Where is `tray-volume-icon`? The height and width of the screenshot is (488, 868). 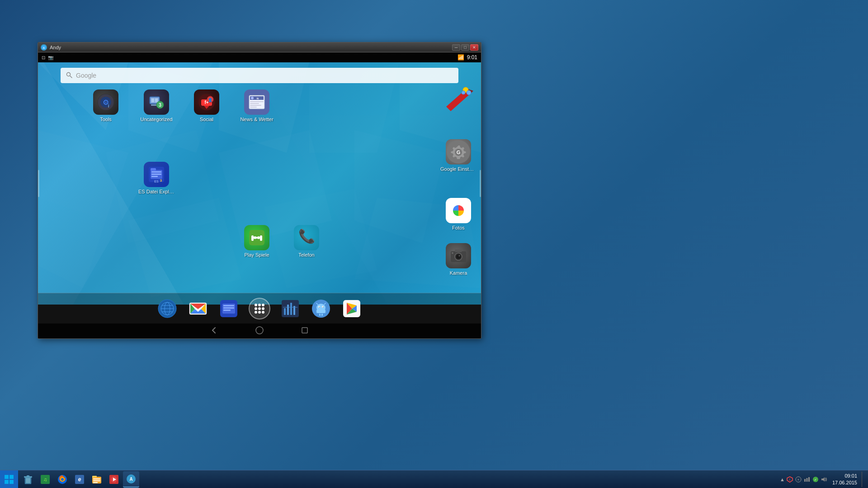
tray-volume-icon is located at coordinates (824, 479).